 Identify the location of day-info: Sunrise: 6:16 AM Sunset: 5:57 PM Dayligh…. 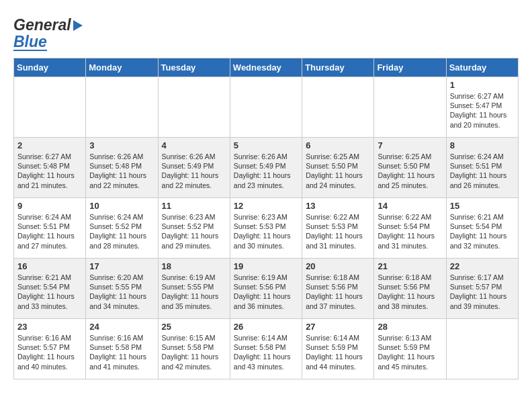
(50, 352).